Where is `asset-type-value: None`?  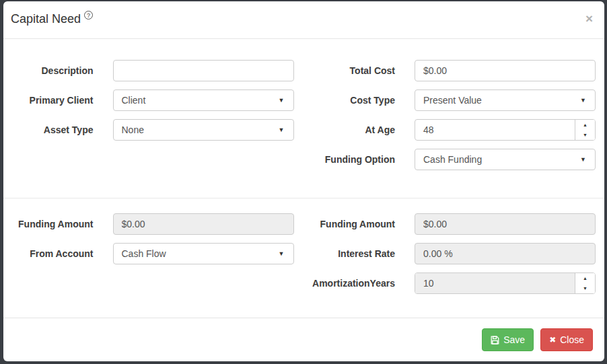 asset-type-value: None is located at coordinates (133, 130).